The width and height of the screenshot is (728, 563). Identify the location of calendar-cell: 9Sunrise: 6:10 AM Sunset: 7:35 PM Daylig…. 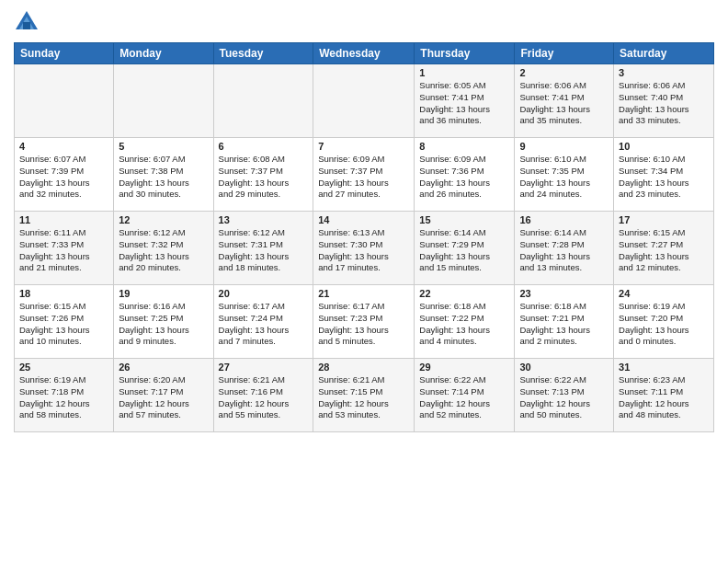
(564, 175).